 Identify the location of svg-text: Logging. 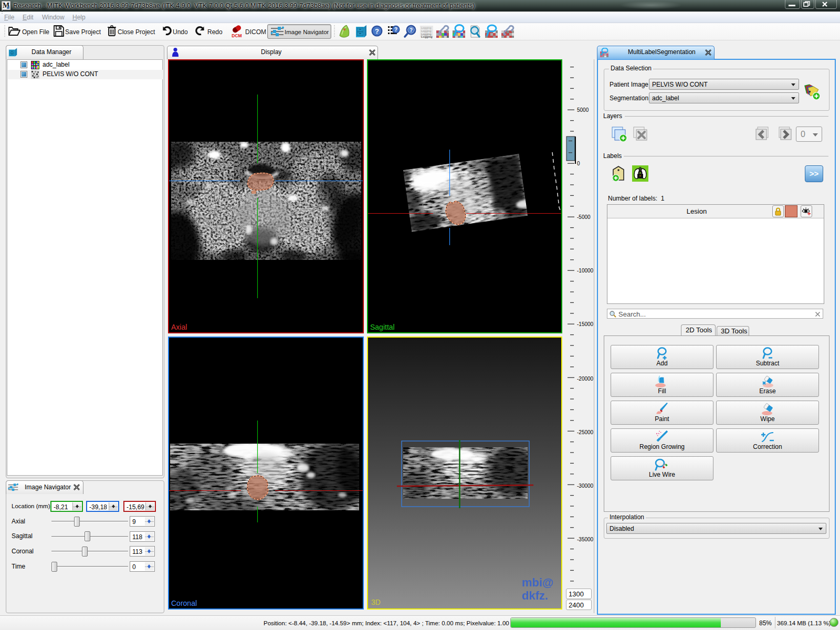
(427, 37).